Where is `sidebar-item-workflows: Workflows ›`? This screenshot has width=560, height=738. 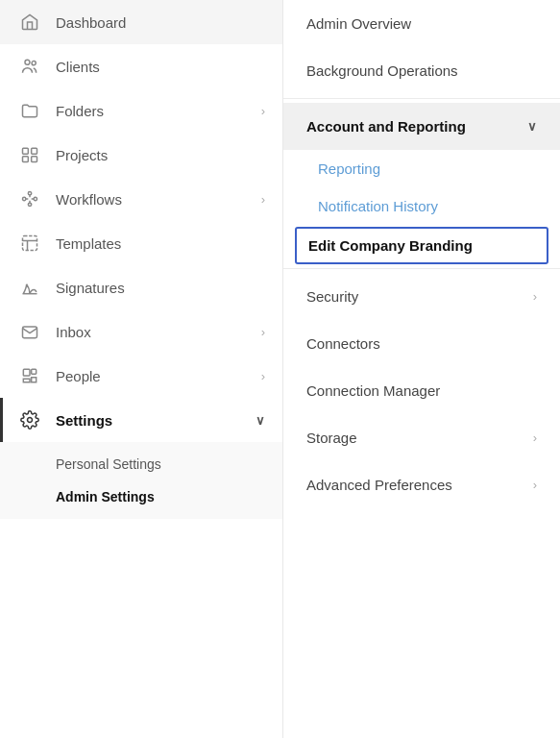
sidebar-item-workflows: Workflows › is located at coordinates (141, 199).